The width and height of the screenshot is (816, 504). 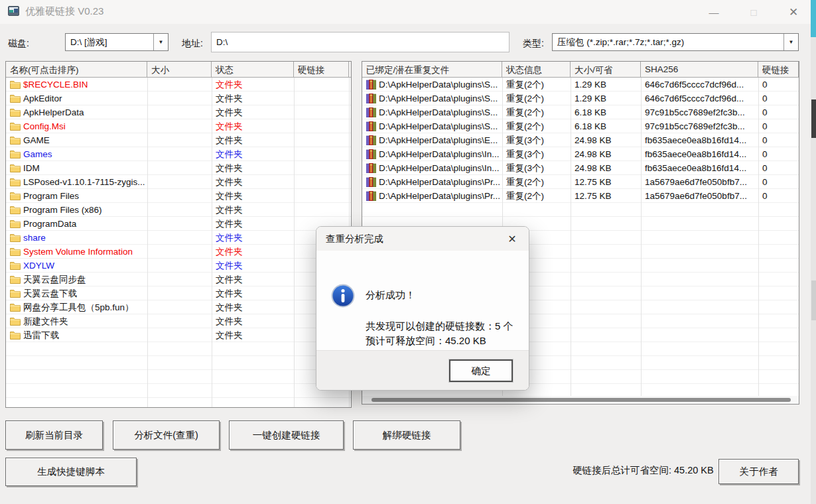 I want to click on duplicate-status: 重复(3个), so click(x=536, y=141).